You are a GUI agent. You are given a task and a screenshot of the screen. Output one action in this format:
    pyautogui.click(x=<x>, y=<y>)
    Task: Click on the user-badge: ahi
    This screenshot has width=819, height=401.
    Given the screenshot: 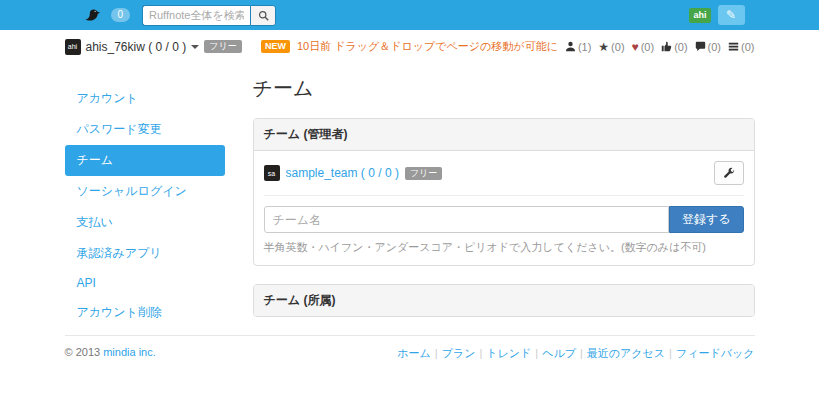 What is the action you would take?
    pyautogui.click(x=700, y=16)
    